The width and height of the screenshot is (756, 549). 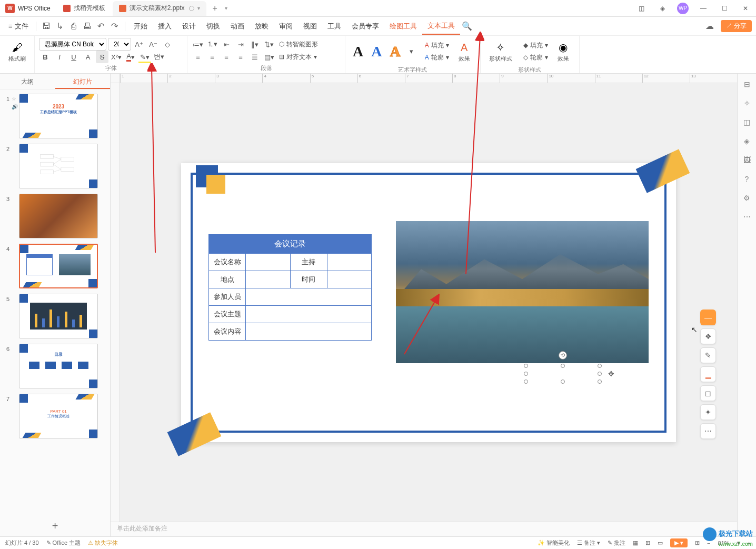 What do you see at coordinates (334, 26) in the screenshot?
I see `tab-tools: 工具` at bounding box center [334, 26].